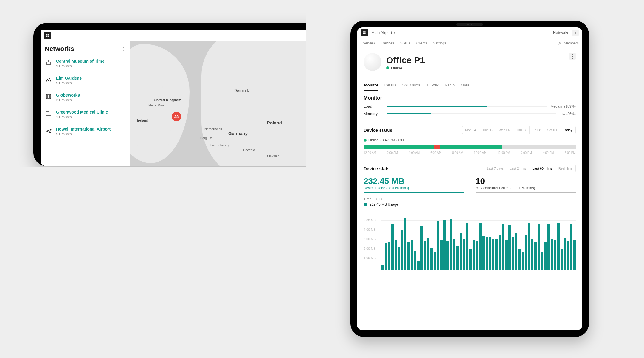 This screenshot has height=358, width=644. Describe the element at coordinates (218, 103) in the screenshot. I see `network-map: United Kingdom Isle of Man Ireland Denma…` at that location.